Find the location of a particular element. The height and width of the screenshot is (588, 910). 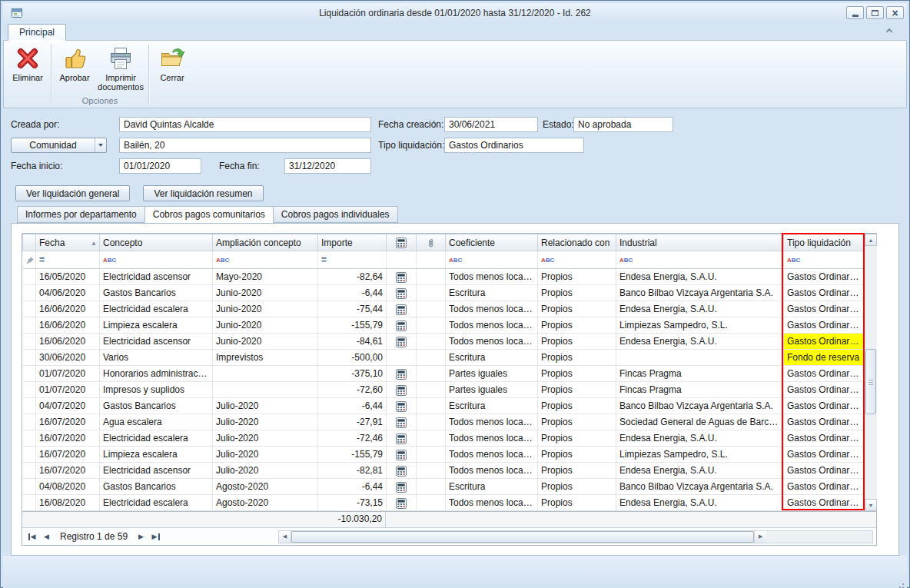

table-row: 16/07/2020Limpieza escaleraJulio-2020-15… is located at coordinates (443, 455).